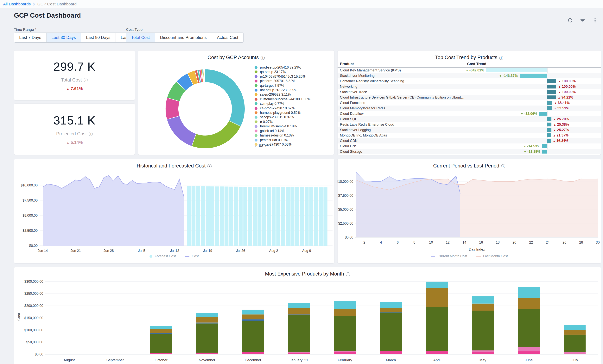 This screenshot has width=603, height=364. I want to click on filter-option-discount-and-promotions: Discount and Promotions, so click(183, 38).